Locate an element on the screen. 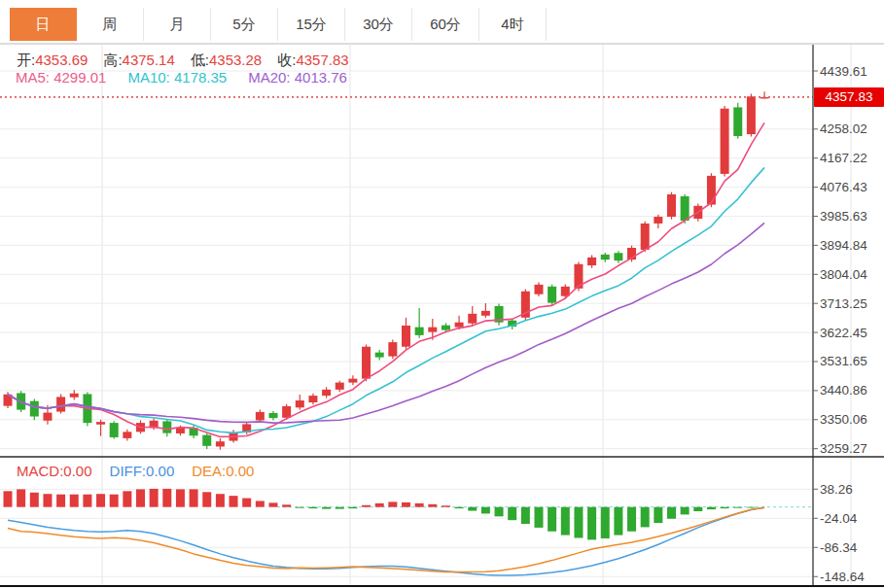  axis-tick-label: 3440.86 is located at coordinates (844, 391).